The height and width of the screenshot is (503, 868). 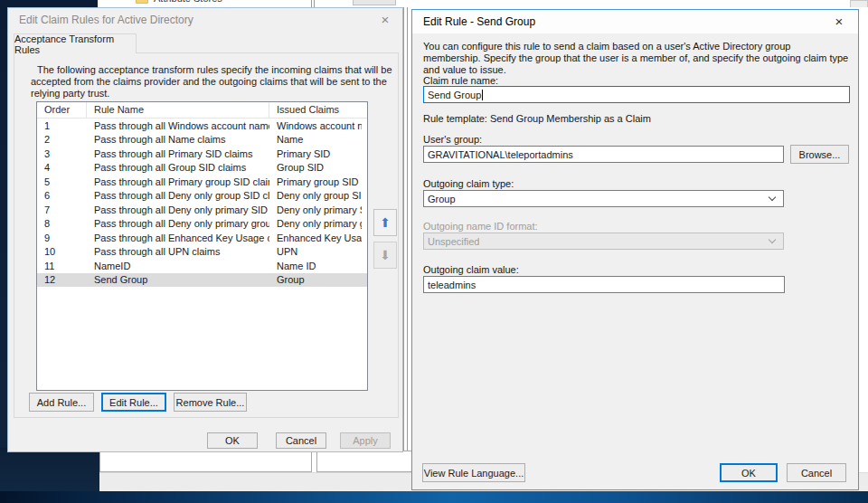 What do you see at coordinates (134, 402) in the screenshot?
I see `edit-rule-button: Edit Rule...` at bounding box center [134, 402].